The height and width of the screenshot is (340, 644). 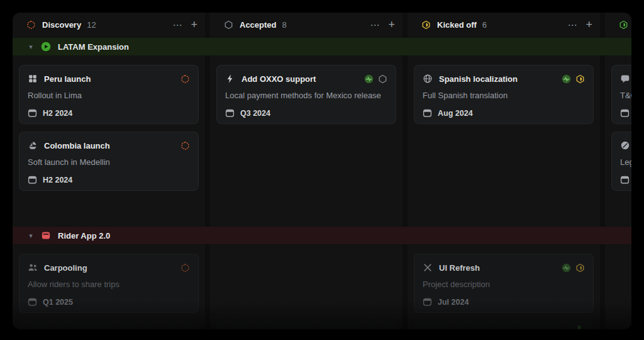 I want to click on grid-icon, so click(x=33, y=79).